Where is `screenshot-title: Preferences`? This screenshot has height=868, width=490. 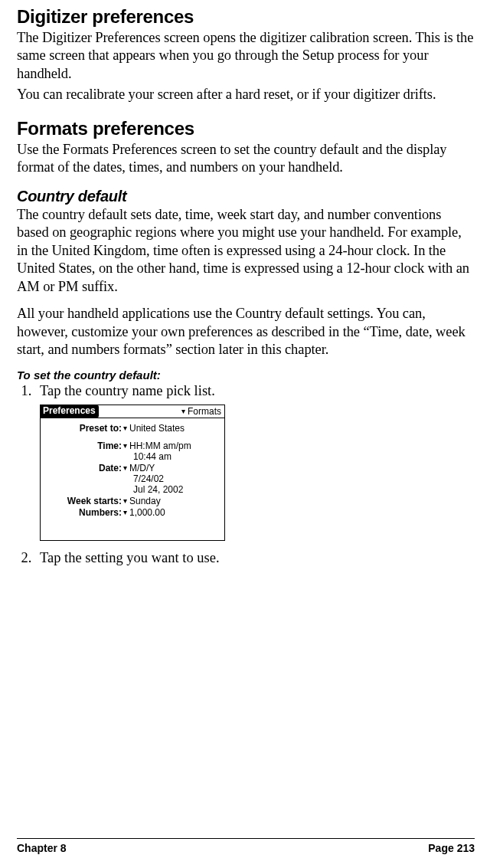
screenshot-title: Preferences is located at coordinates (70, 411).